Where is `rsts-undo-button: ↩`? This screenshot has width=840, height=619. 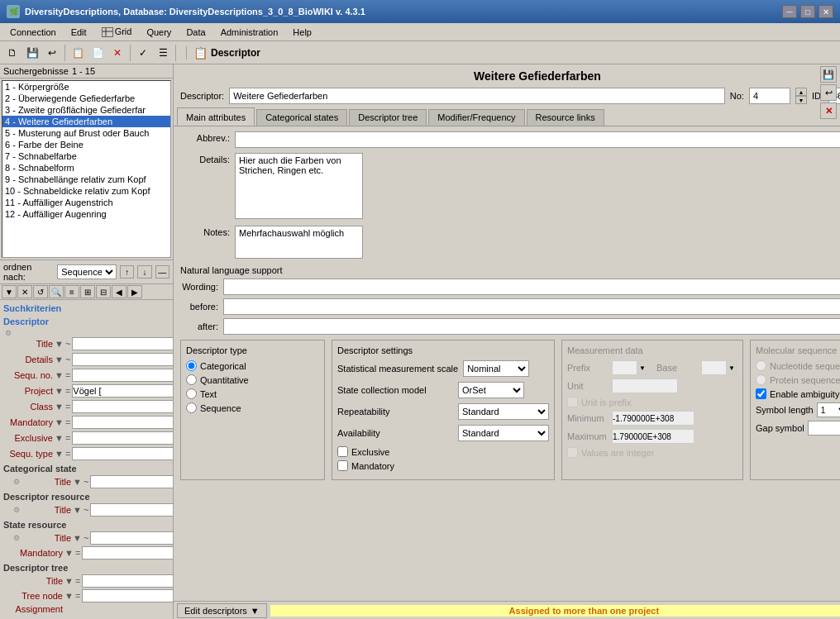
rsts-undo-button: ↩ is located at coordinates (828, 93).